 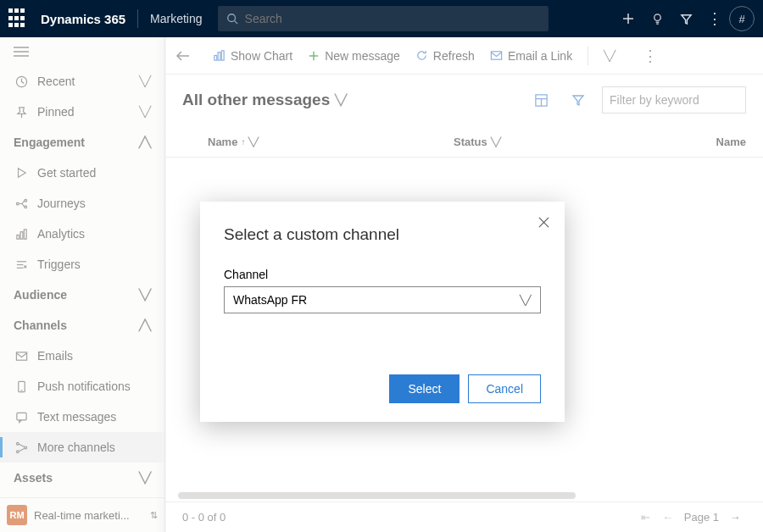 What do you see at coordinates (383, 19) in the screenshot?
I see `global-search` at bounding box center [383, 19].